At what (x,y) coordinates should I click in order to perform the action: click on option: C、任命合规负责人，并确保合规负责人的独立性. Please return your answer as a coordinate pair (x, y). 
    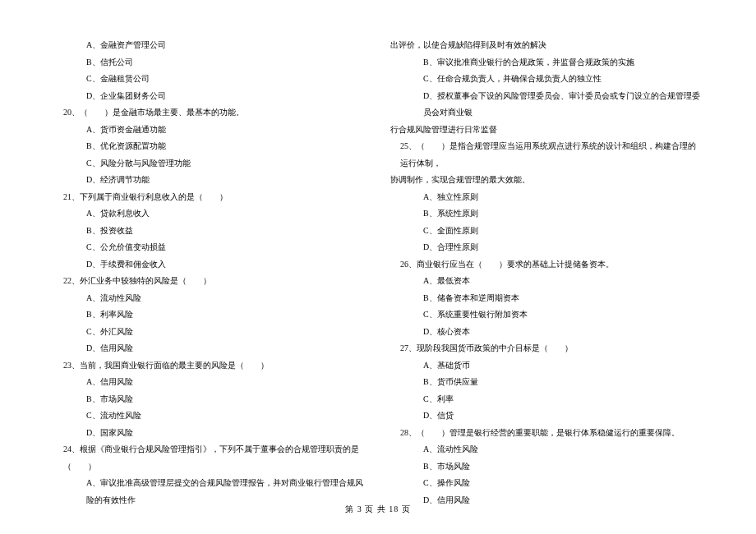
    Looking at the image, I should click on (546, 79).